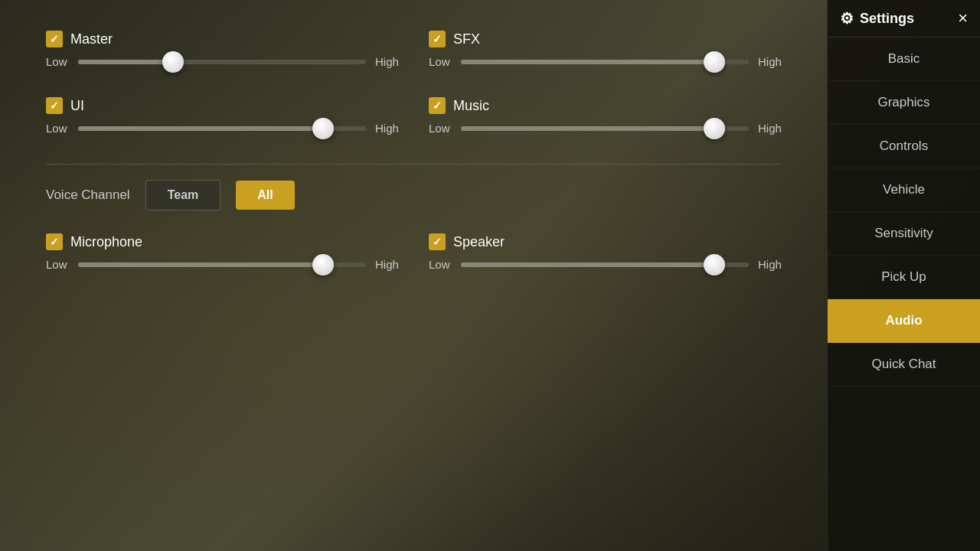  What do you see at coordinates (173, 62) in the screenshot?
I see `master-thumb` at bounding box center [173, 62].